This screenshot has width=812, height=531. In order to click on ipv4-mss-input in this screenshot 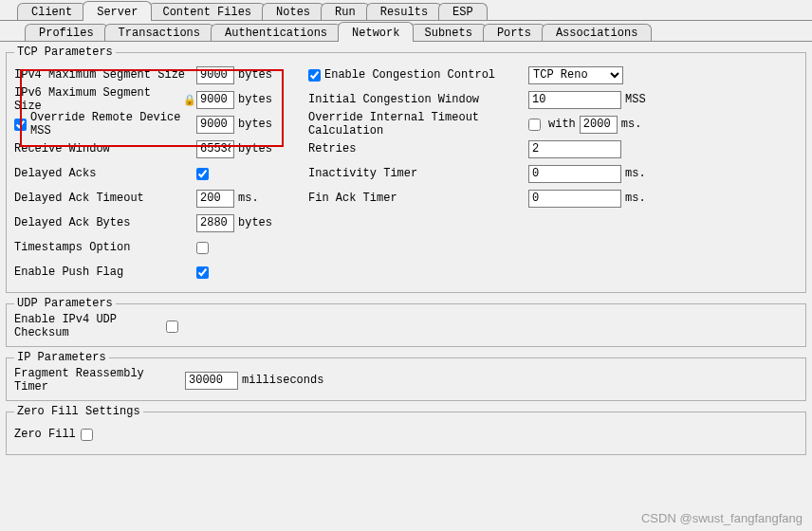, I will do `click(215, 76)`.